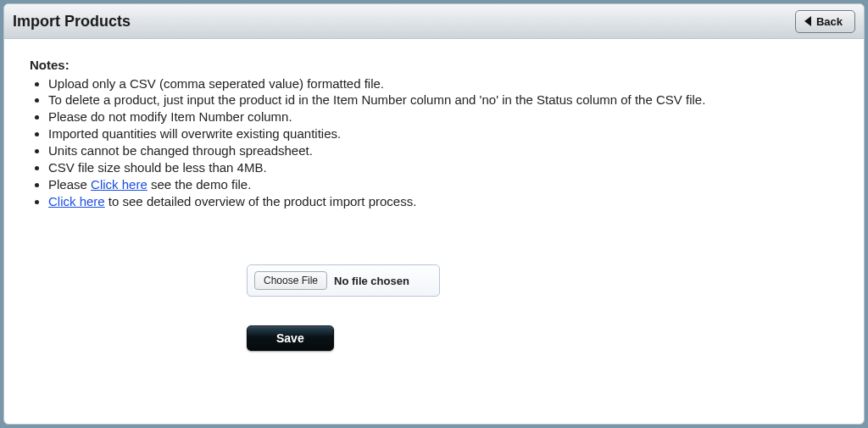 The height and width of the screenshot is (428, 868). I want to click on overview-link: Click here, so click(76, 202).